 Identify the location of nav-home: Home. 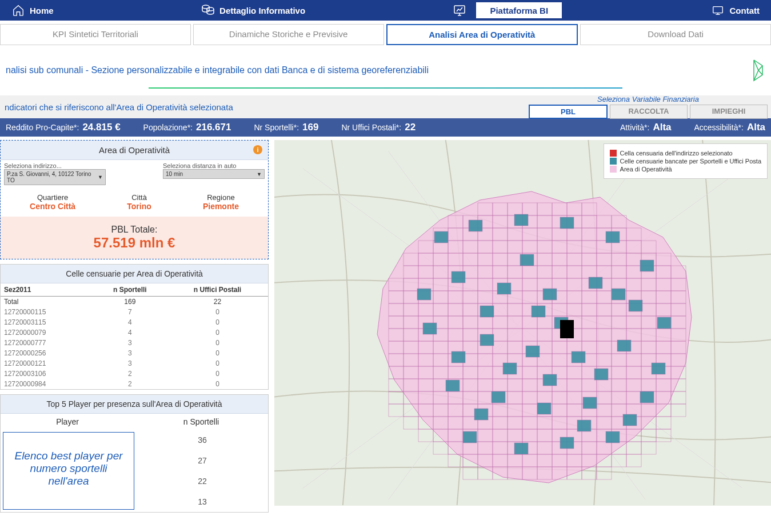
(33, 10).